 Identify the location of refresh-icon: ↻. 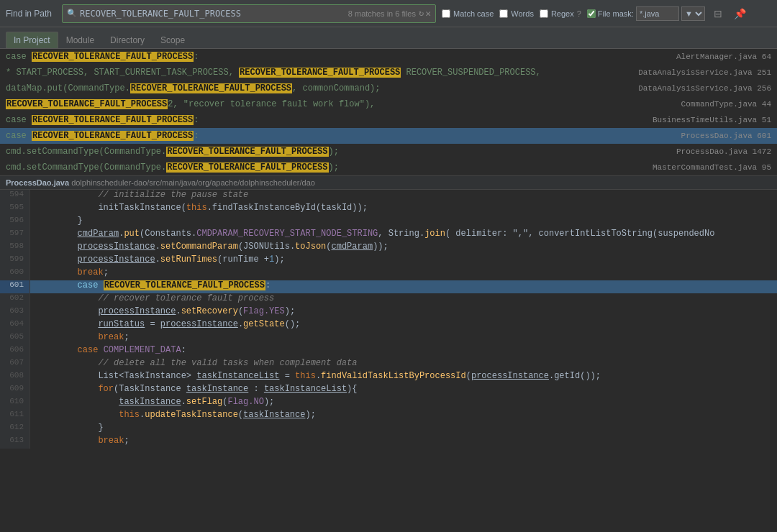
(422, 13).